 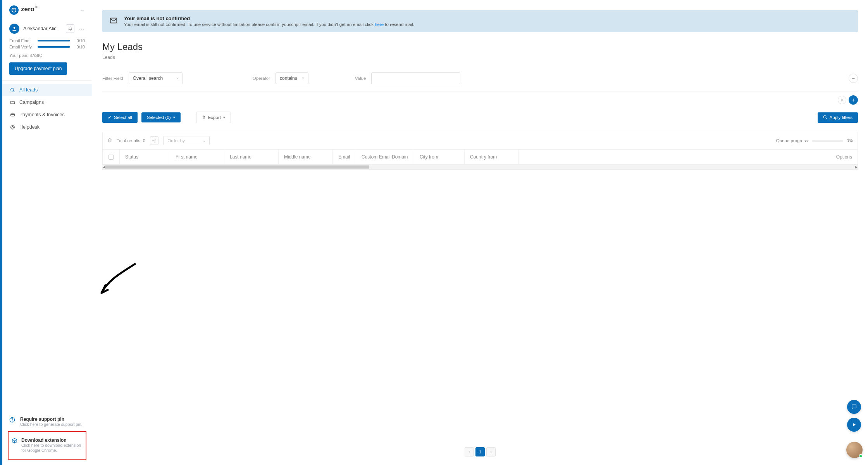 I want to click on logo: zero in, so click(x=24, y=10).